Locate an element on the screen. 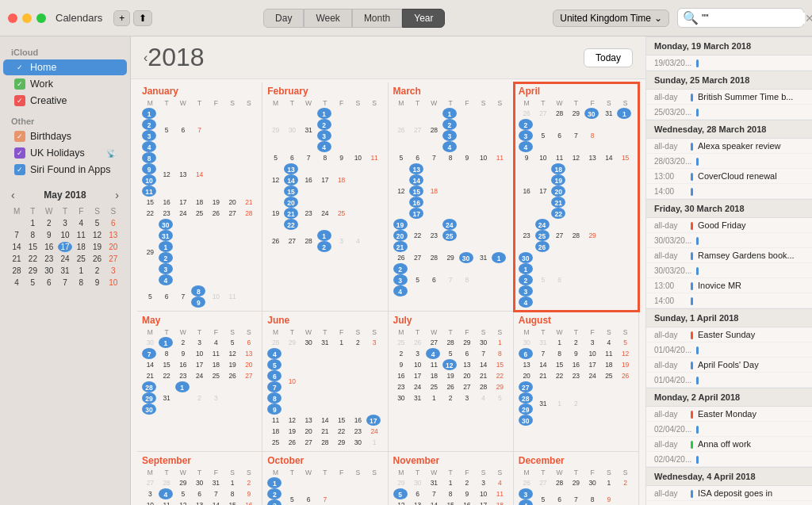 The height and width of the screenshot is (505, 812). mini-cal-day: 9 is located at coordinates (97, 282).